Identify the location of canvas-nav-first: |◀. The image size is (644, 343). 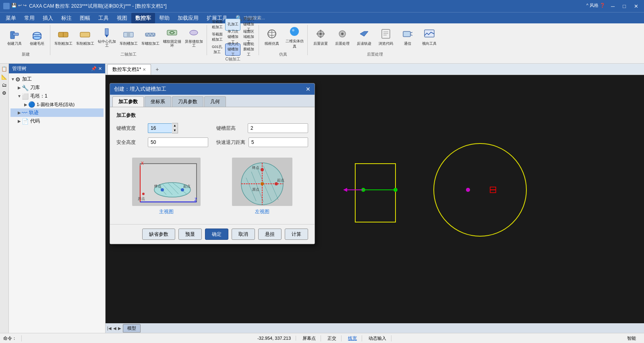
(110, 328).